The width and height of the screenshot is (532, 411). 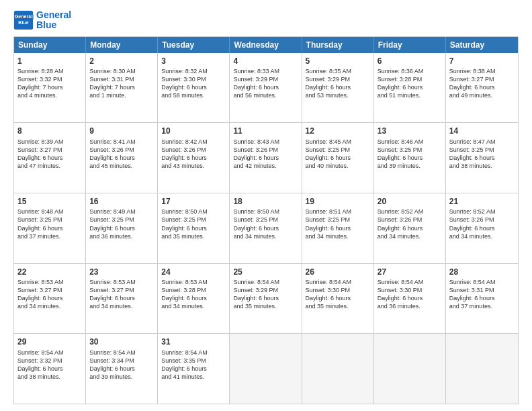 What do you see at coordinates (482, 294) in the screenshot?
I see `day-info: Sunrise: 8:54 AM Sunset: 3:31 PM Dayligh…` at bounding box center [482, 294].